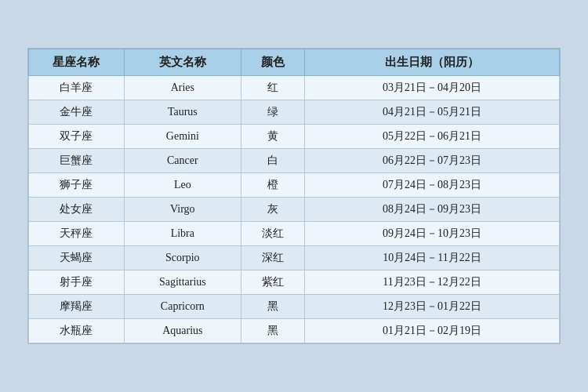  What do you see at coordinates (295, 210) in the screenshot?
I see `table-row: 处女座Virgo灰08月24日－09月23日` at bounding box center [295, 210].